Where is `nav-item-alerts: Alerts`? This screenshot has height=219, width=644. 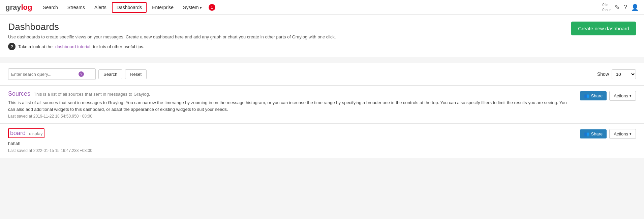 nav-item-alerts: Alerts is located at coordinates (100, 7).